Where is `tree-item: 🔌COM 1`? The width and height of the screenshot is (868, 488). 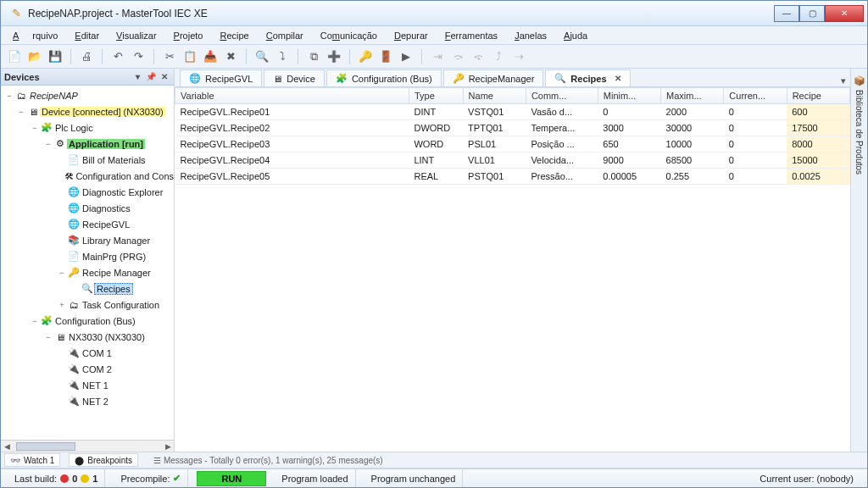 tree-item: 🔌COM 1 is located at coordinates (87, 352).